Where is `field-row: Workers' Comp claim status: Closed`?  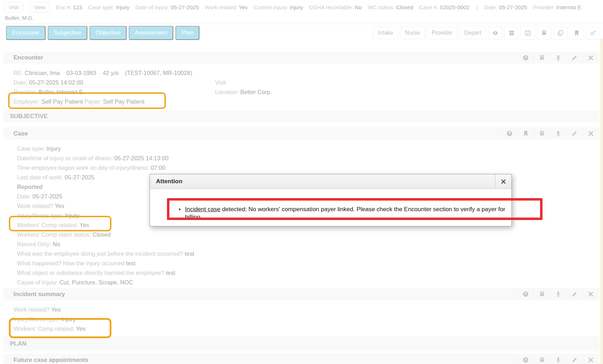 field-row: Workers' Comp claim status: Closed is located at coordinates (308, 235).